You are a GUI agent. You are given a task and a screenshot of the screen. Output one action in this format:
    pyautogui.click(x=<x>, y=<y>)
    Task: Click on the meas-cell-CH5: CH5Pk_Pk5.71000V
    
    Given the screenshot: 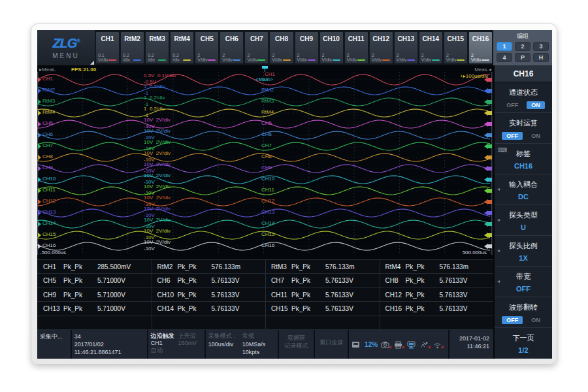 What is the action you would take?
    pyautogui.click(x=94, y=281)
    